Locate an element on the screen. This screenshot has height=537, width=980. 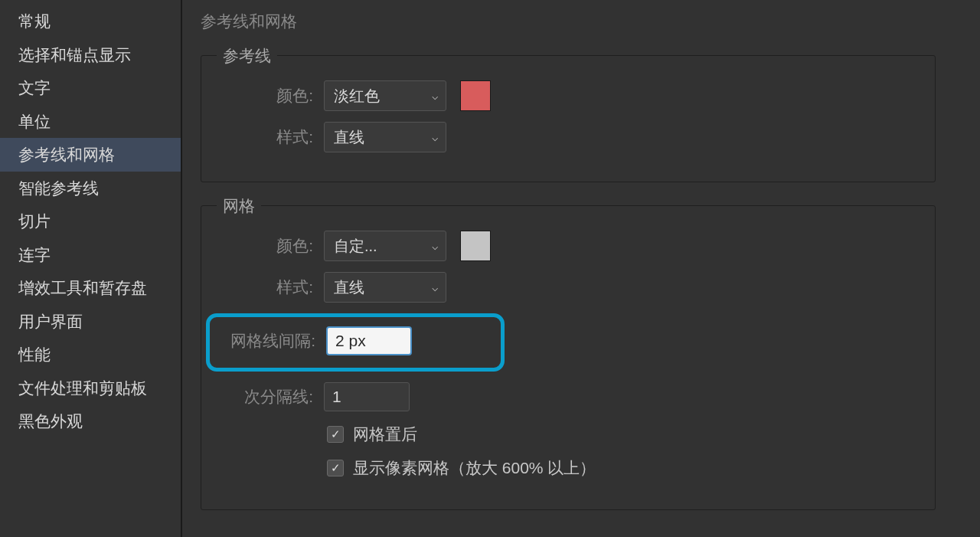
guides-style-value: 直线 is located at coordinates (349, 138).